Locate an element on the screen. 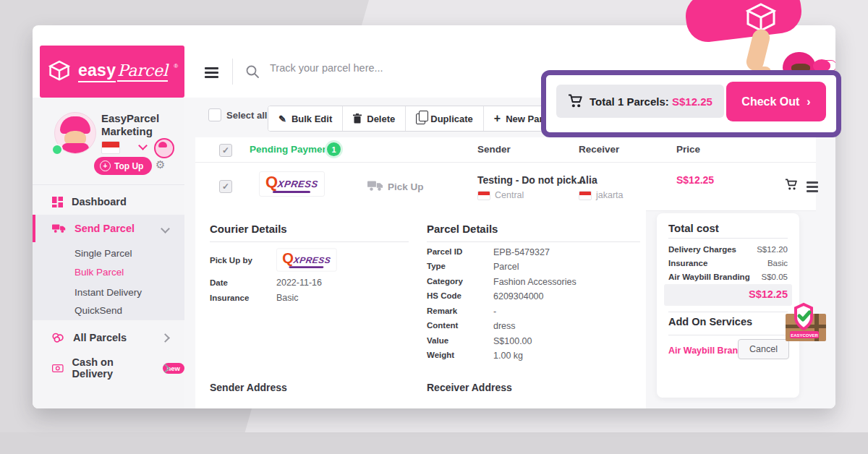  checkout-highlight-box: Total 1 Parcels: S$12.25 Check Out› is located at coordinates (692, 104).